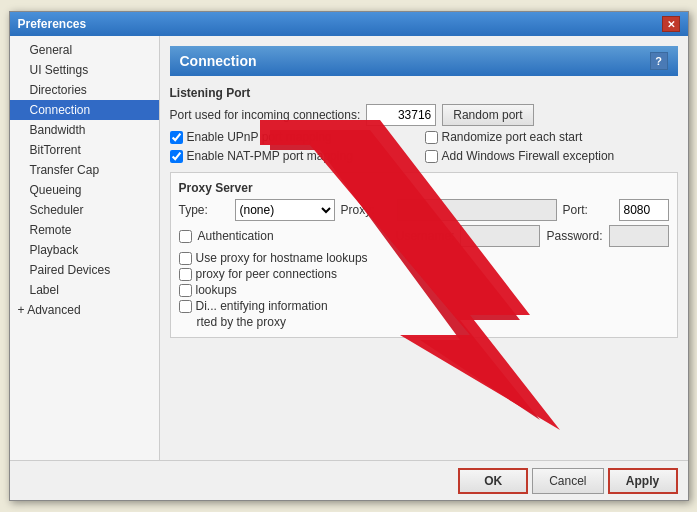  Describe the element at coordinates (349, 24) in the screenshot. I see `title-bar: Preferences ✕` at that location.